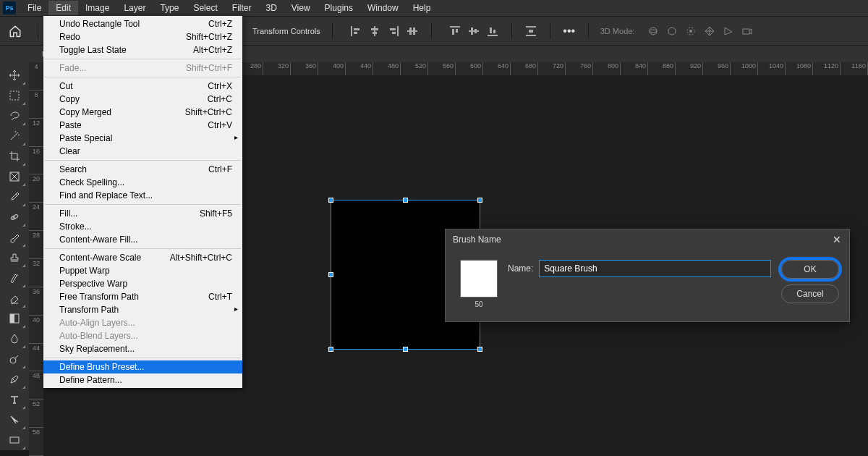 The image size is (868, 456). What do you see at coordinates (14, 359) in the screenshot?
I see `tool-dodge` at bounding box center [14, 359].